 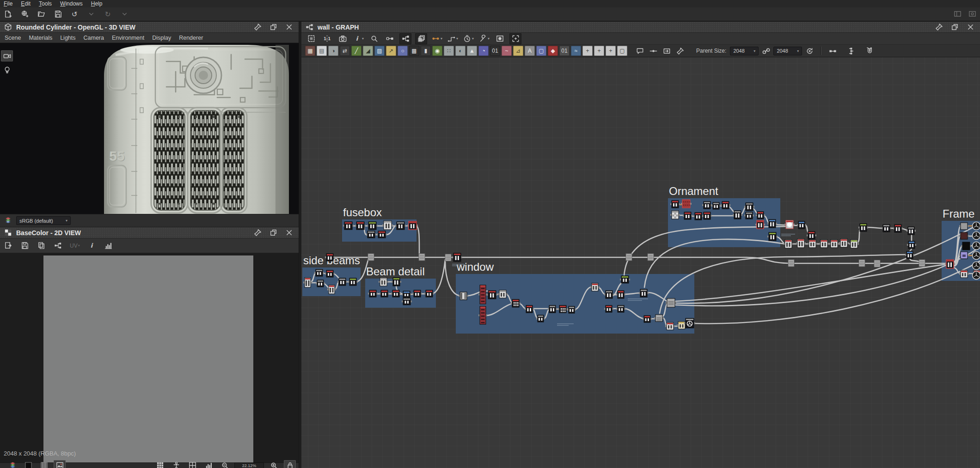 What do you see at coordinates (128, 38) in the screenshot?
I see `3dview-menu-environment: Environment` at bounding box center [128, 38].